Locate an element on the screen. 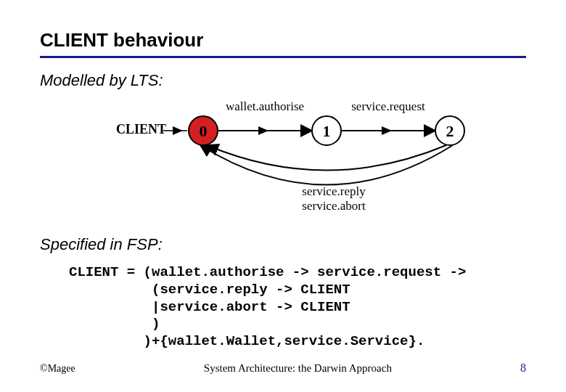 The width and height of the screenshot is (566, 392). lts-edge-1-2-label: service.request is located at coordinates (388, 106).